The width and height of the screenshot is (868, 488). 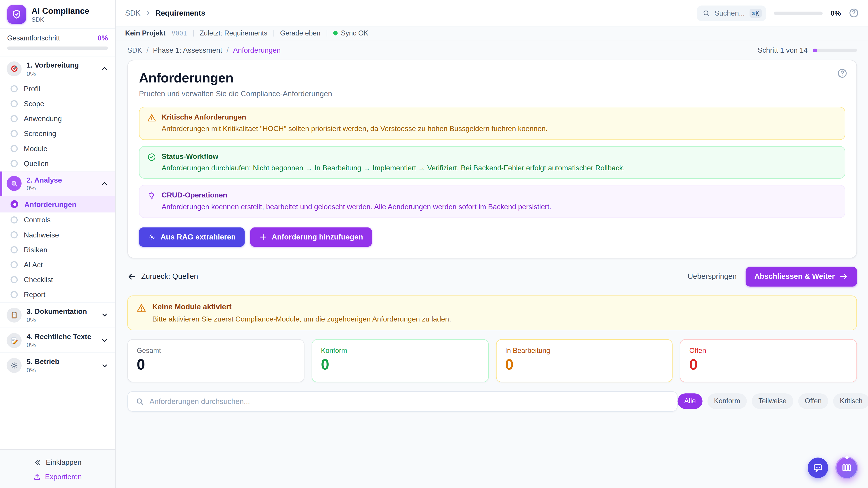 I want to click on section-label: 5. Betrieb, so click(x=61, y=362).